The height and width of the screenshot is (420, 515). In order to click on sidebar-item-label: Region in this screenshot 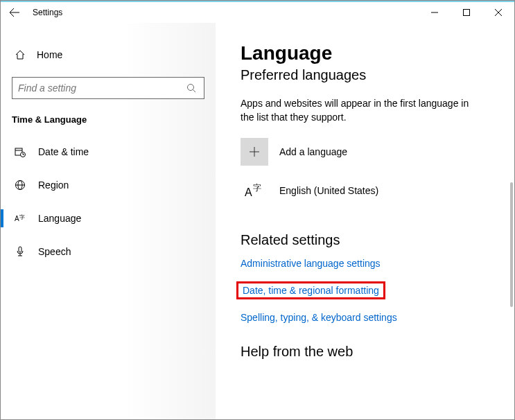, I will do `click(53, 185)`.